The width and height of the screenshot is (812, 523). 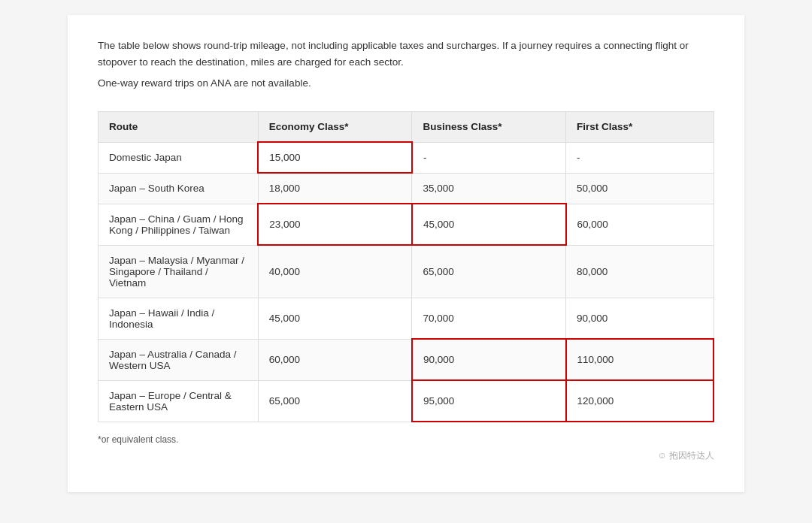 What do you see at coordinates (640, 158) in the screenshot?
I see `cell-first: -` at bounding box center [640, 158].